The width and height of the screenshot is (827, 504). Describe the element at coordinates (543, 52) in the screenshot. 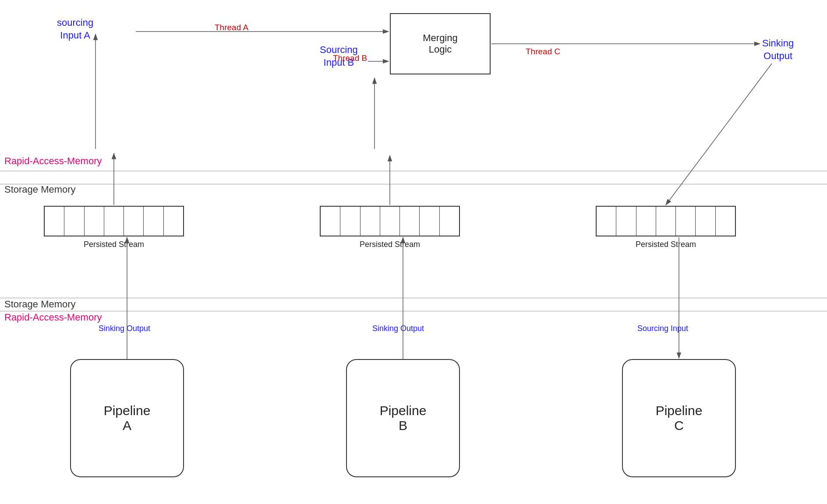

I see `thread-c-label: Thread C` at that location.